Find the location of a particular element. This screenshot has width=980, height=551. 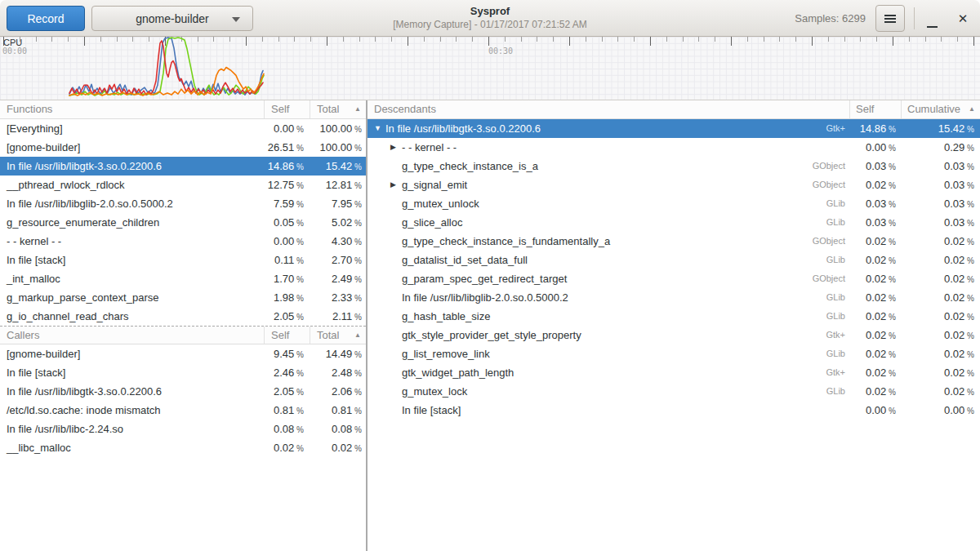

tree-row: g_param_spec_get_redirect_targetGObject0… is located at coordinates (674, 279).